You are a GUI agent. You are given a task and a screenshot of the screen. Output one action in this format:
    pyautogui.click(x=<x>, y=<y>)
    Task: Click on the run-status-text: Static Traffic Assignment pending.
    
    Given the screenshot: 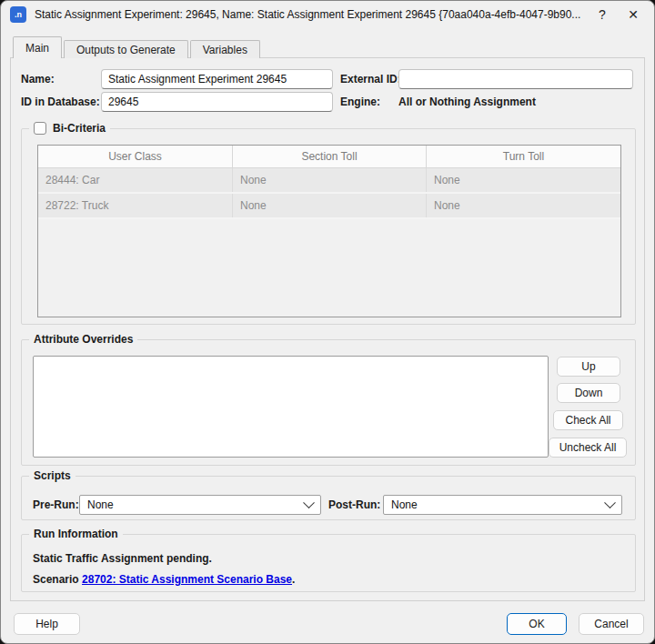 What is the action you would take?
    pyautogui.click(x=122, y=558)
    